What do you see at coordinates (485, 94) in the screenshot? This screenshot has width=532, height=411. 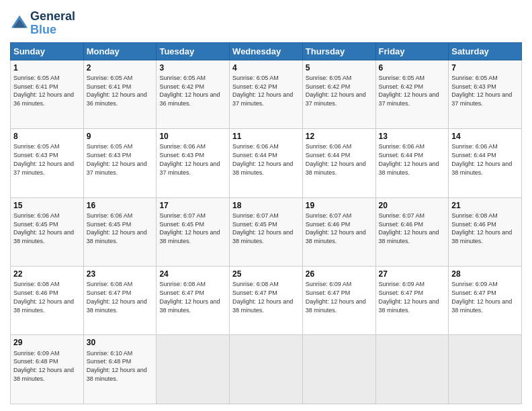 I see `calendar-cell: 7Sunrise: 6:05 AMSunset: 6:43 PMDaylight…` at bounding box center [485, 94].